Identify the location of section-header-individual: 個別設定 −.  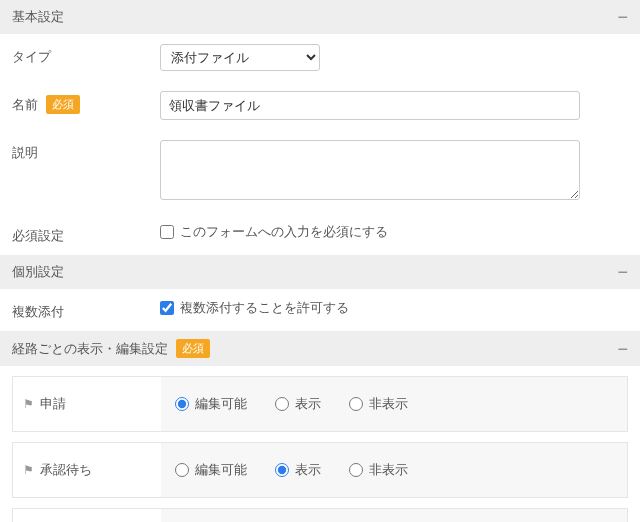
(320, 272).